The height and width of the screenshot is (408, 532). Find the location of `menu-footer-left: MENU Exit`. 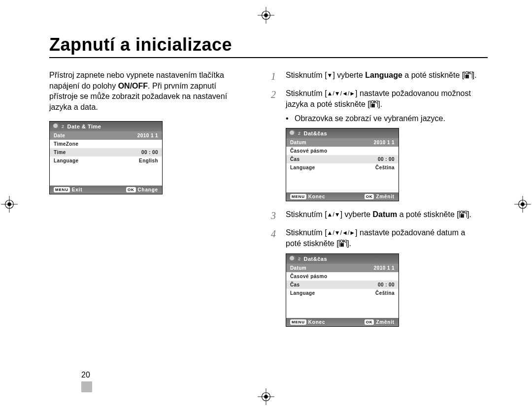

menu-footer-left: MENU Exit is located at coordinates (68, 190).